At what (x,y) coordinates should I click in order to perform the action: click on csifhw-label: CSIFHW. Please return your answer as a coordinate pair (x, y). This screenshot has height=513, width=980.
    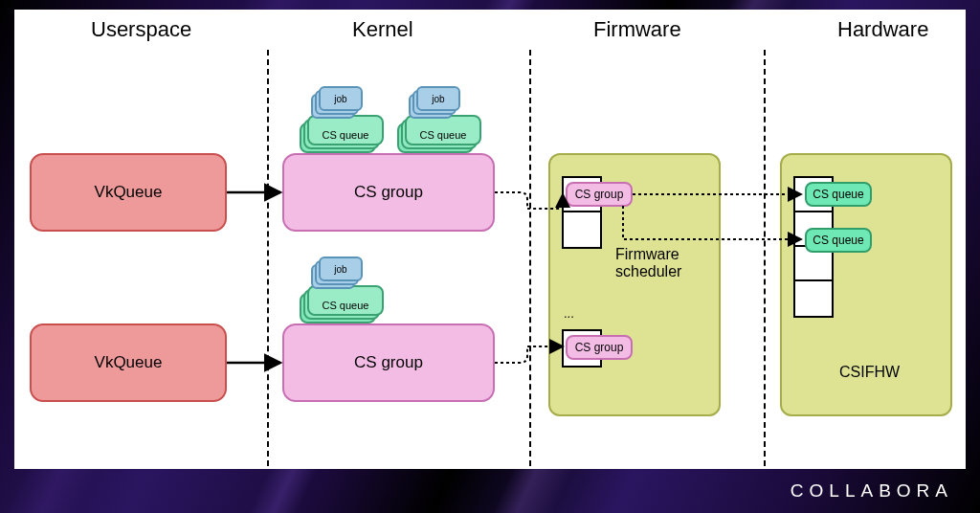
    Looking at the image, I should click on (869, 372).